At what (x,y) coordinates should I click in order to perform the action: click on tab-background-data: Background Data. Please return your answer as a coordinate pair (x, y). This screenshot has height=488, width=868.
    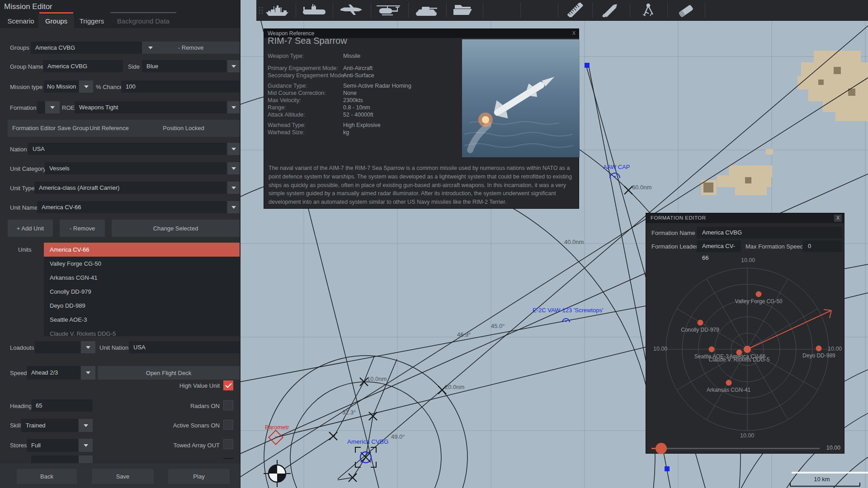
    Looking at the image, I should click on (143, 21).